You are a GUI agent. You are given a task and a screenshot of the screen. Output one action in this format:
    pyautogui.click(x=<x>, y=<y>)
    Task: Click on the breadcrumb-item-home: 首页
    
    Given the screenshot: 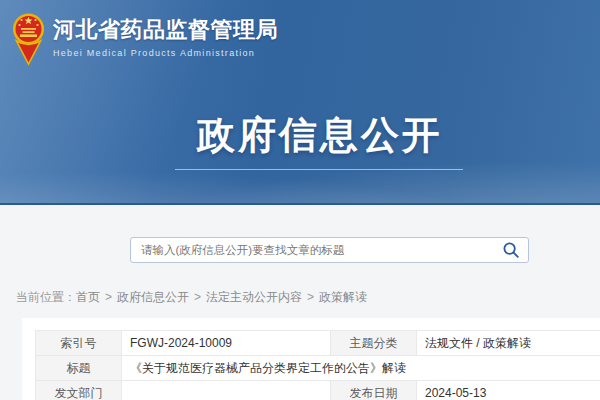 What is the action you would take?
    pyautogui.click(x=88, y=297)
    